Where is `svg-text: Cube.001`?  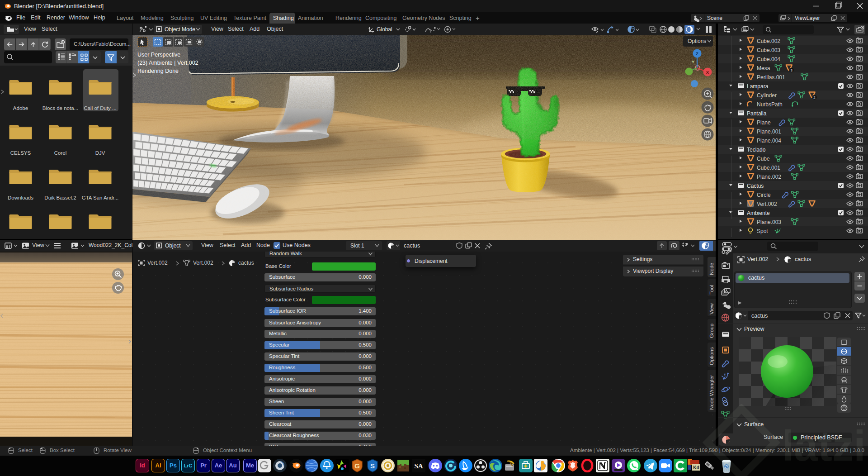 svg-text: Cube.001 is located at coordinates (769, 168).